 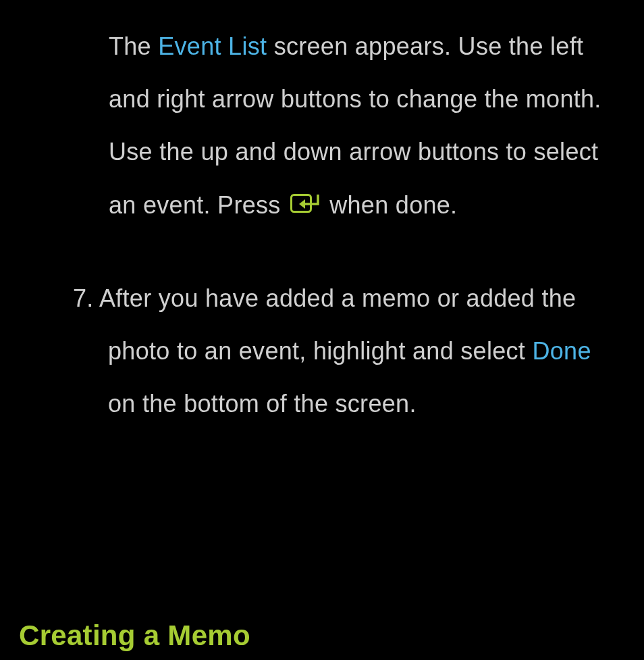 What do you see at coordinates (305, 205) in the screenshot?
I see `enter-icon` at bounding box center [305, 205].